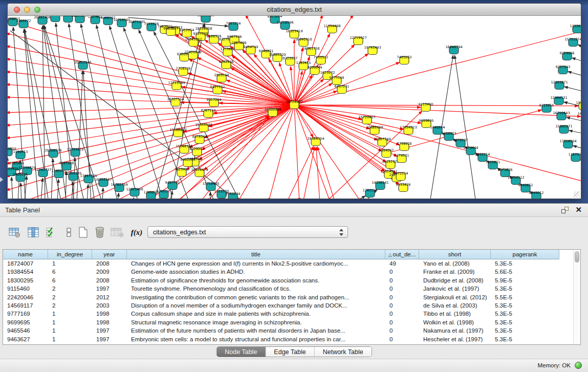 The image size is (588, 372). What do you see at coordinates (26, 314) in the screenshot?
I see `cell-name: 9777169` at bounding box center [26, 314].